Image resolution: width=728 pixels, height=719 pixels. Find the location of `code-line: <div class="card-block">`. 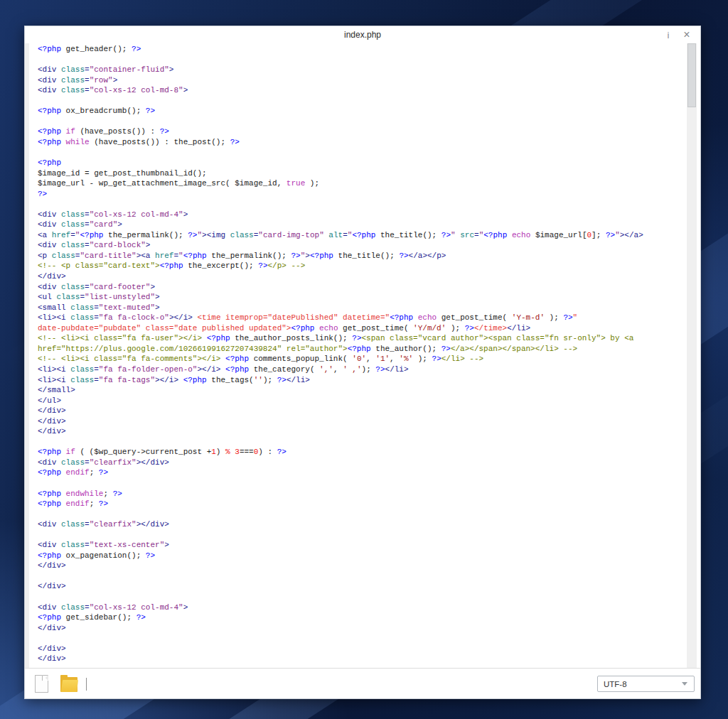

code-line: <div class="card-block"> is located at coordinates (362, 246).